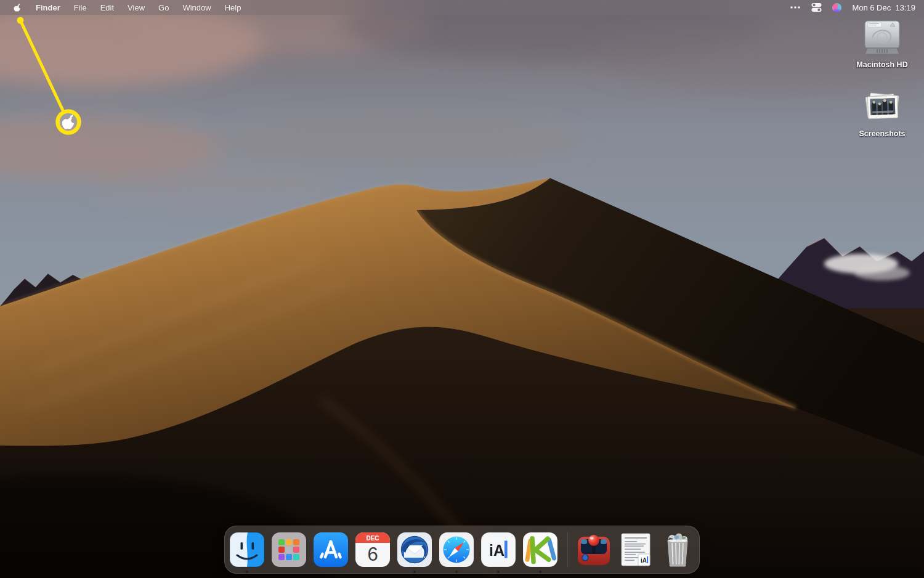 The height and width of the screenshot is (578, 924). What do you see at coordinates (540, 550) in the screenshot?
I see `dock-item-kiwix` at bounding box center [540, 550].